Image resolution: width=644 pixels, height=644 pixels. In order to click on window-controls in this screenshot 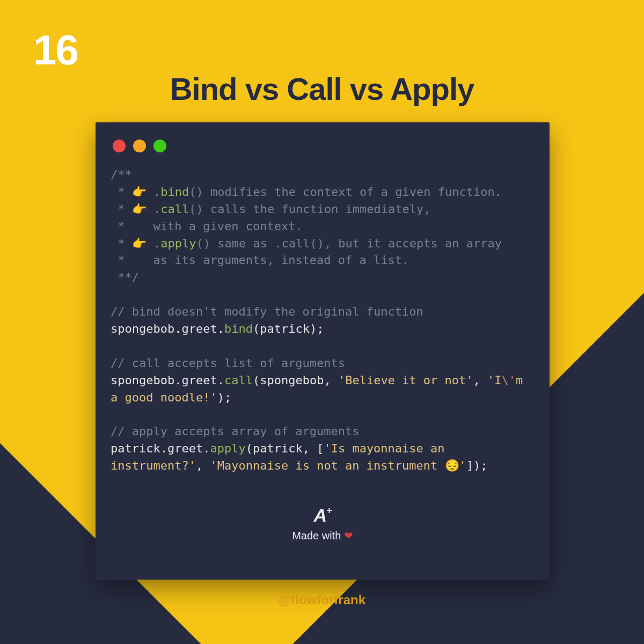, I will do `click(324, 146)`.